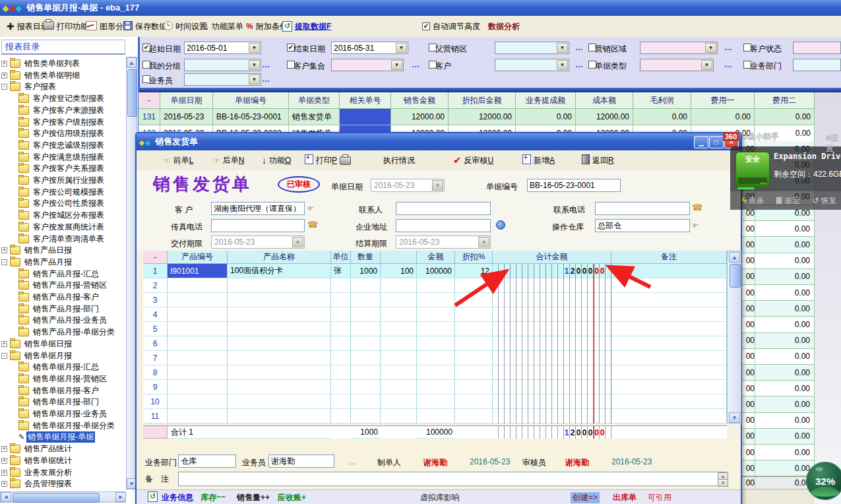 Image resolution: width=841 pixels, height=504 pixels. Describe the element at coordinates (735, 418) in the screenshot. I see `detail-scroll-down-button: ▼` at that location.